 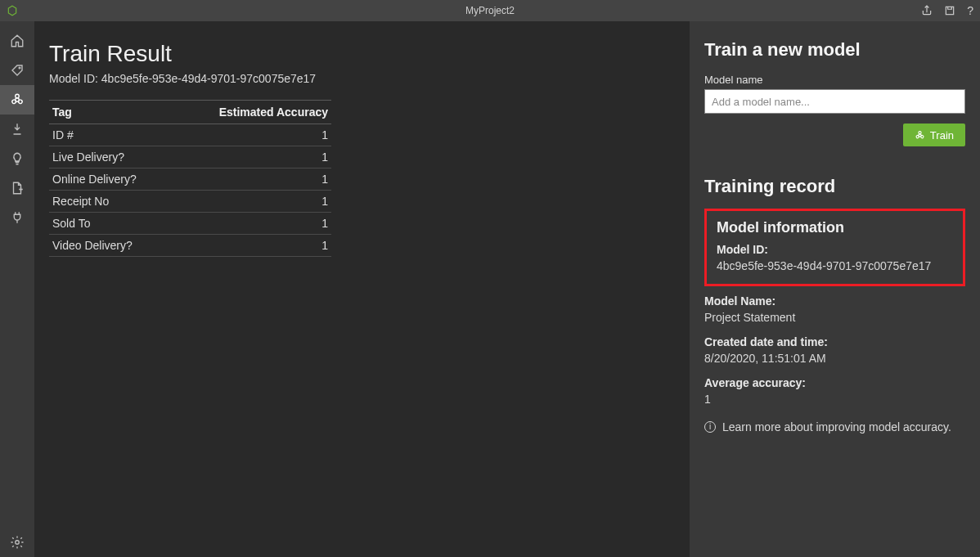 I want to click on table-row: ID #1, so click(x=190, y=136).